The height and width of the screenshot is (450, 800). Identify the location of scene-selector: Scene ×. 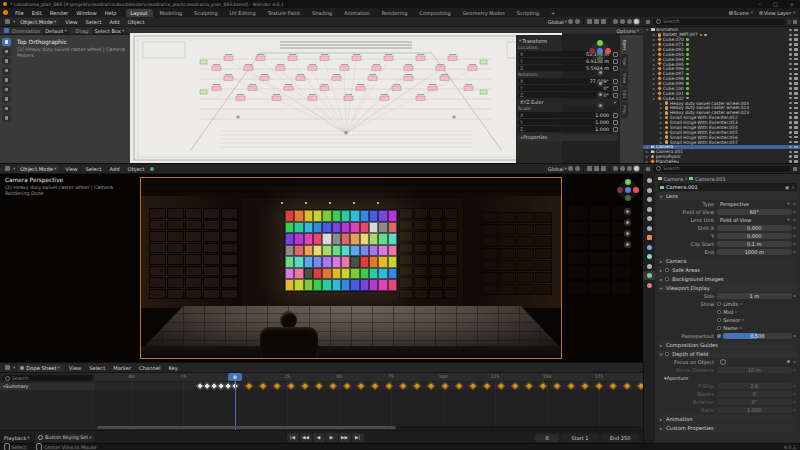
(741, 13).